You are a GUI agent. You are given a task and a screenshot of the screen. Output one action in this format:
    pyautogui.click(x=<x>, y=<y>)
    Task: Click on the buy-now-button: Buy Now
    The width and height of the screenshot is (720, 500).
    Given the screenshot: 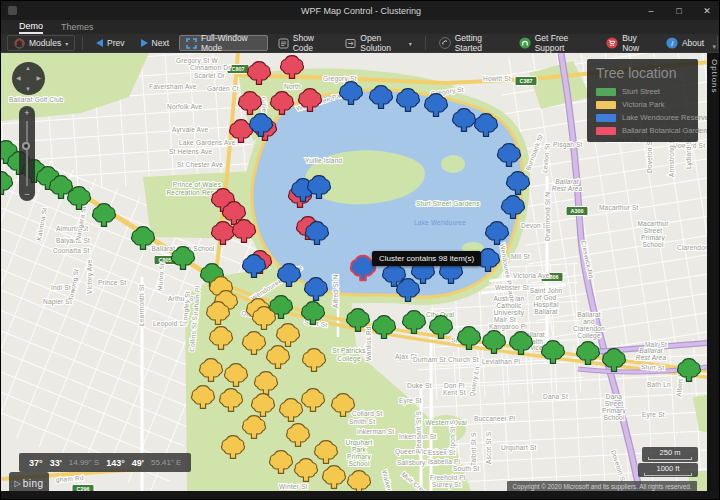 What is the action you would take?
    pyautogui.click(x=628, y=43)
    